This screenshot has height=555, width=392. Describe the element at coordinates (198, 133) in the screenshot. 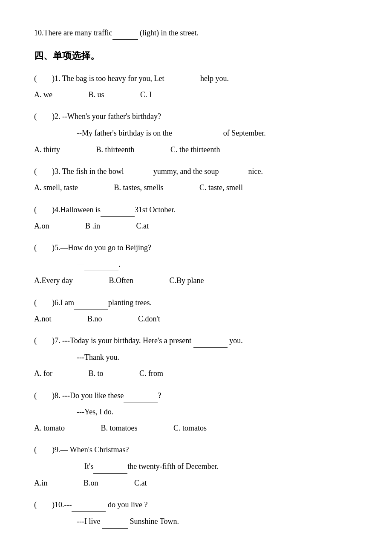

I see `q2-blank` at that location.